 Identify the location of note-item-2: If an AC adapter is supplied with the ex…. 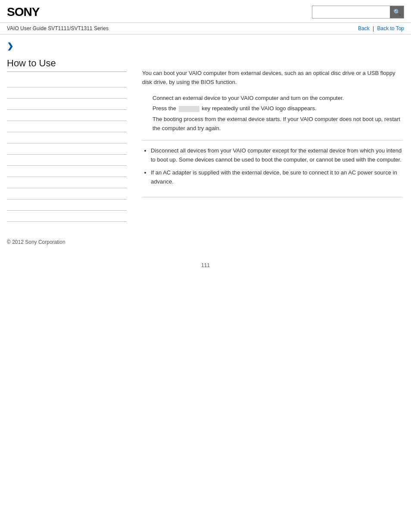
(277, 177).